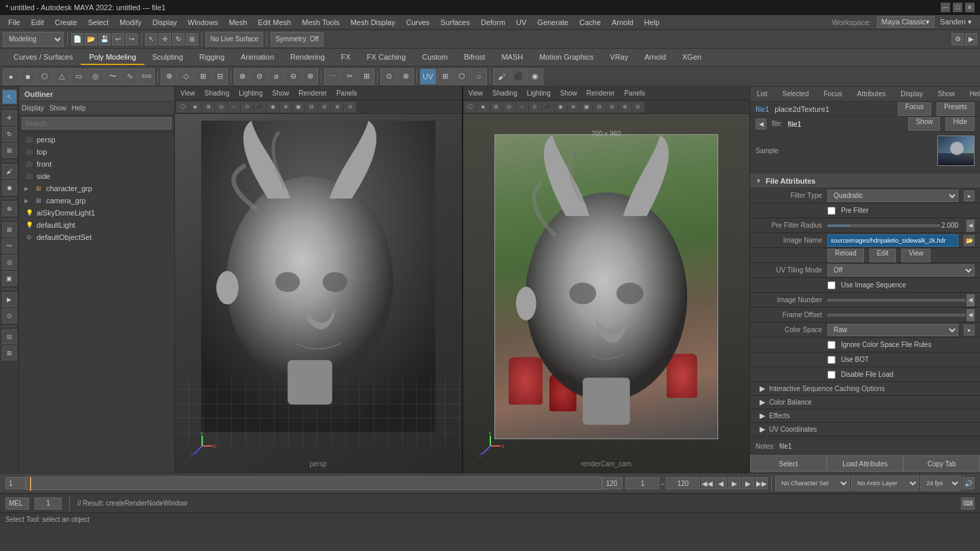  Describe the element at coordinates (475, 58) in the screenshot. I see `tab-bifrost: Bifrost` at that location.